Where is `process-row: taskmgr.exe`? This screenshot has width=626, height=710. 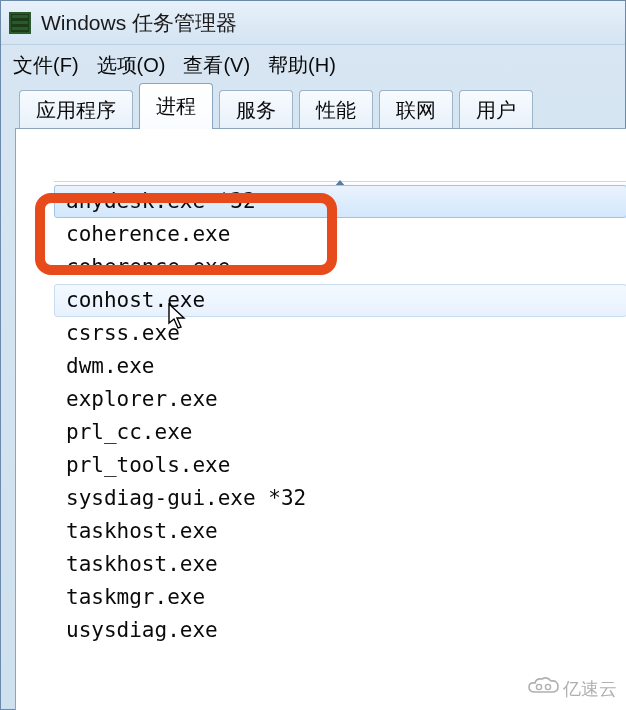 process-row: taskmgr.exe is located at coordinates (340, 598).